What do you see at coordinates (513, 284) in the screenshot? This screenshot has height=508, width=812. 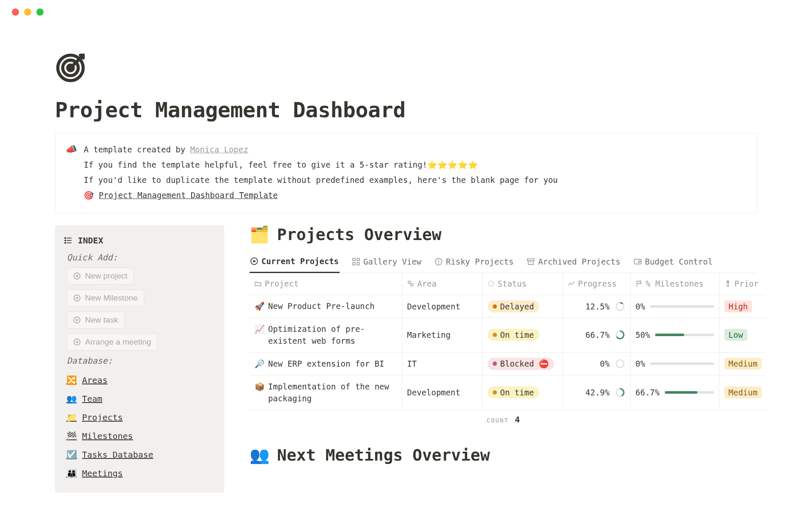 I see `col-status: Status` at bounding box center [513, 284].